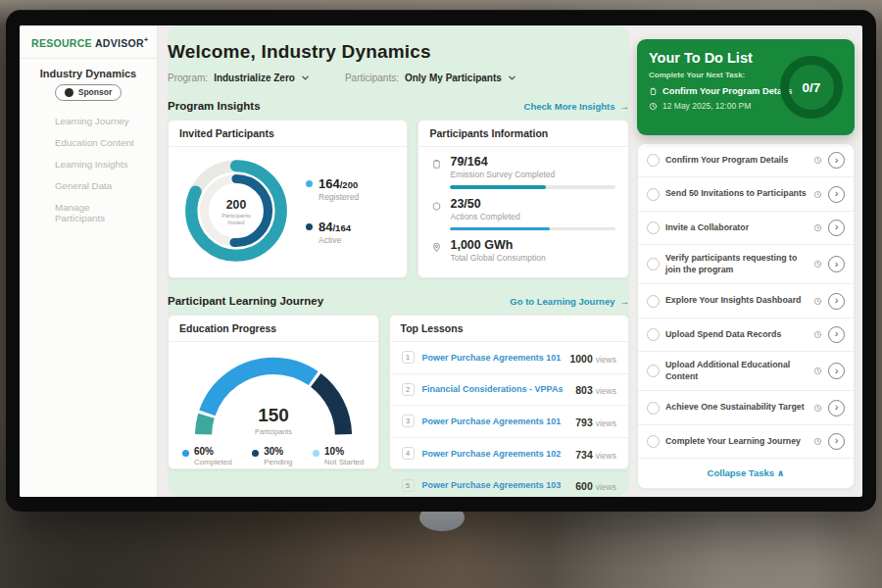 This screenshot has width=882, height=588. I want to click on participants-filter-value: Only My Participants, so click(453, 78).